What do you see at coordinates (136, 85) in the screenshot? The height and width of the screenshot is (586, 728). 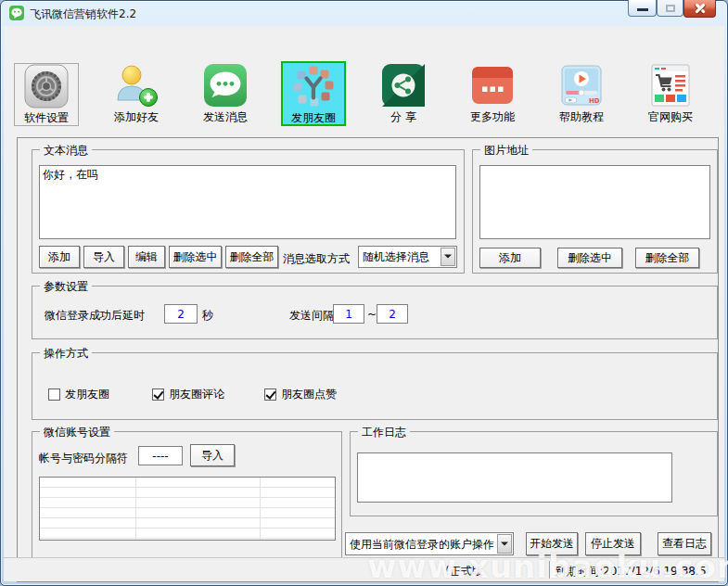 I see `add-friend-icon` at bounding box center [136, 85].